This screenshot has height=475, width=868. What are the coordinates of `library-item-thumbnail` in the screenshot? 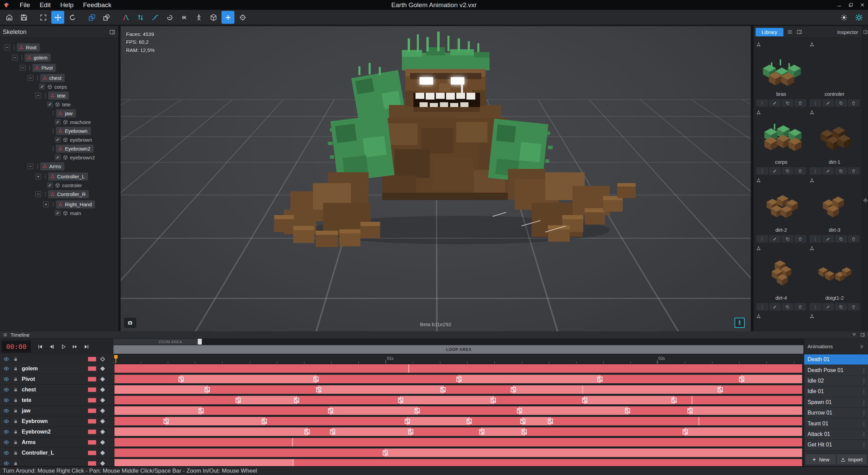 It's located at (834, 69).